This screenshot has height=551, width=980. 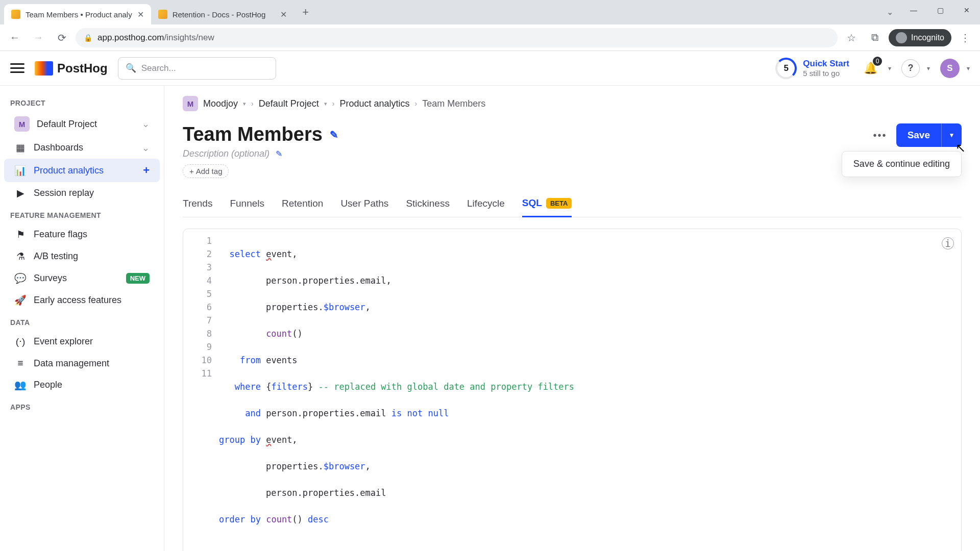 I want to click on window-controls: — ▢ ✕, so click(x=940, y=10).